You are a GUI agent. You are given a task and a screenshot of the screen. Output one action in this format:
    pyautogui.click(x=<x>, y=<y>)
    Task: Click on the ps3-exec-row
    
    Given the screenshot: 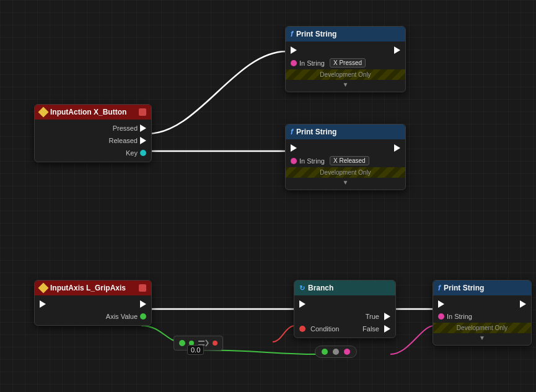 What is the action you would take?
    pyautogui.click(x=482, y=304)
    